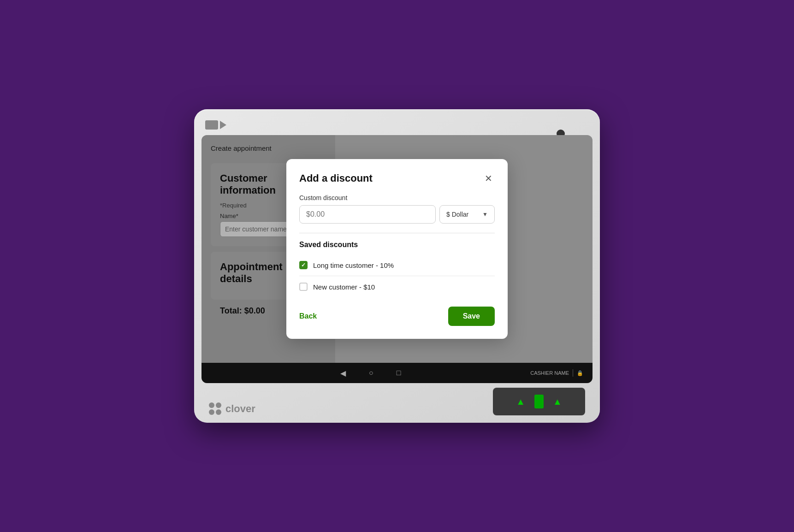  I want to click on discount-amount-input, so click(367, 214).